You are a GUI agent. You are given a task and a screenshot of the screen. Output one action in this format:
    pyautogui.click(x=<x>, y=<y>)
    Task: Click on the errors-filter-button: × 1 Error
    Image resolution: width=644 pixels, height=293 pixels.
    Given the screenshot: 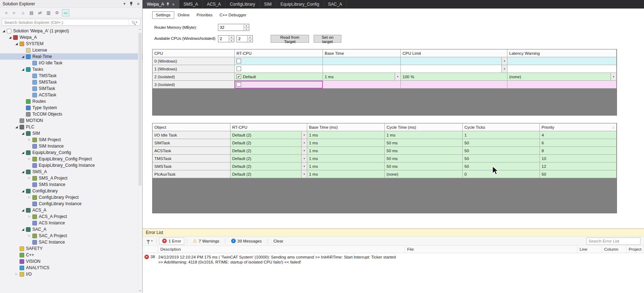 What is the action you would take?
    pyautogui.click(x=171, y=241)
    